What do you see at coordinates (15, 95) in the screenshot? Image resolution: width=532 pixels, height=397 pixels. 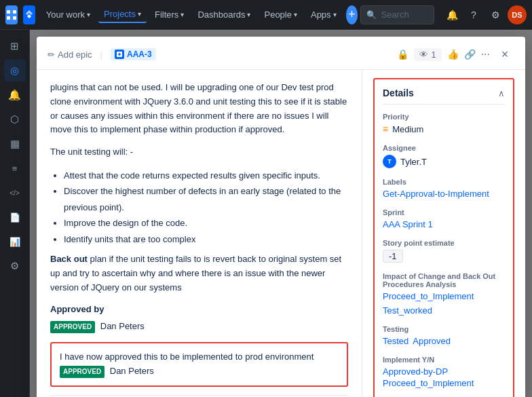 I see `sidebar-icon-bell: 🔔` at bounding box center [15, 95].